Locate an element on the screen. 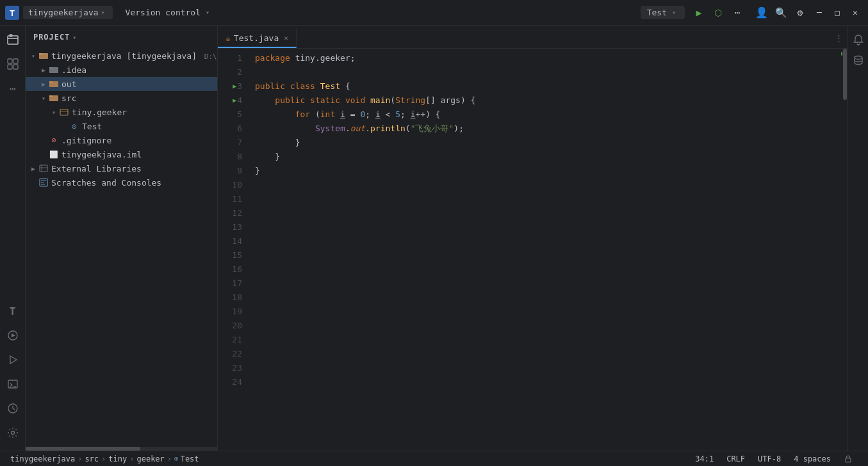  tab-java-icon: ☕ is located at coordinates (228, 38).